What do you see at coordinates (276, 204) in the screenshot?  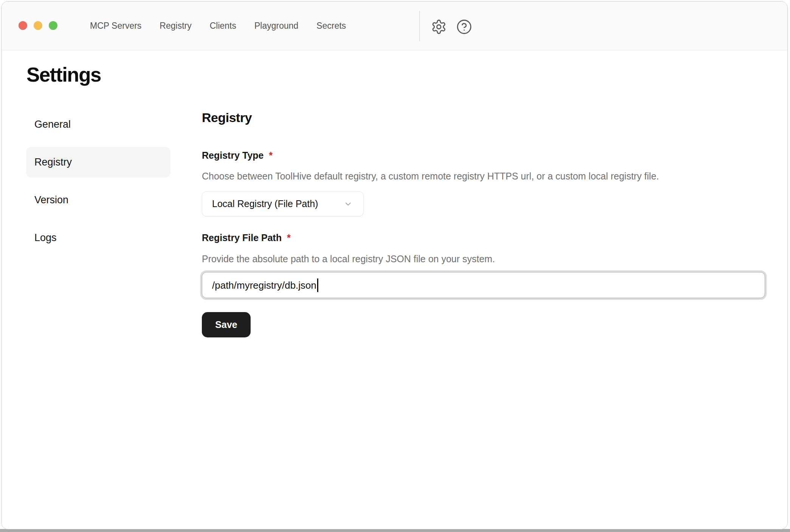 I see `registry-type-select-value: Local Registry (File Path)` at bounding box center [276, 204].